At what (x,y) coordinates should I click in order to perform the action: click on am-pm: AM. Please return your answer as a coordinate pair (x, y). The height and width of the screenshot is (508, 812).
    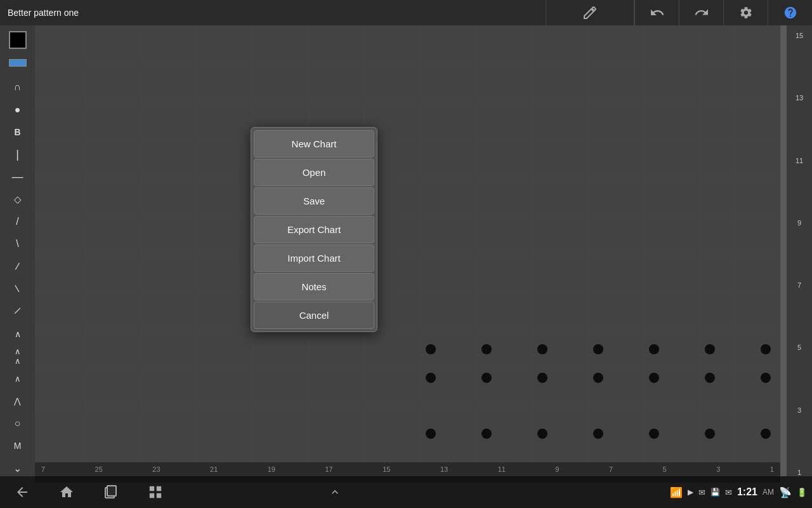
    Looking at the image, I should click on (768, 492).